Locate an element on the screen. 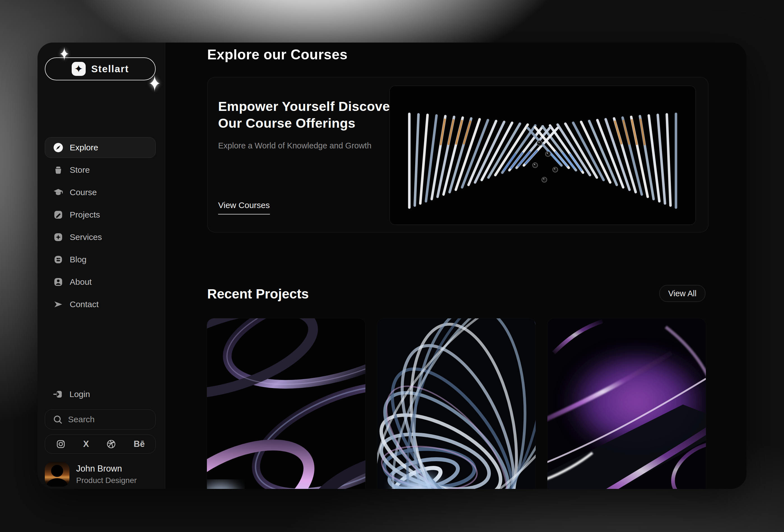 Image resolution: width=784 pixels, height=532 pixels. send-icon is located at coordinates (58, 304).